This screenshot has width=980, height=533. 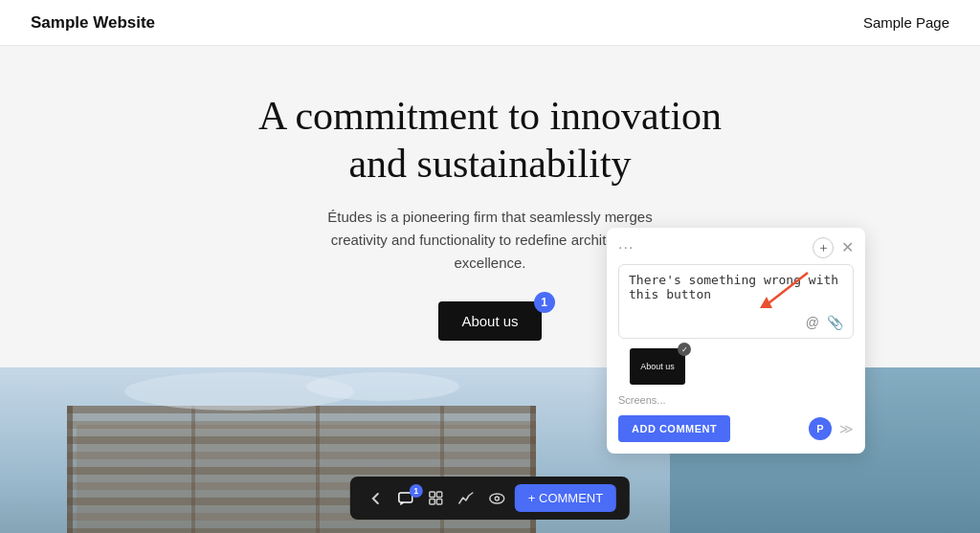 I want to click on comment-popup: ··· ＋ ✕ @ 📎 About us ✓ Screens... ADD CO…, so click(x=736, y=341).